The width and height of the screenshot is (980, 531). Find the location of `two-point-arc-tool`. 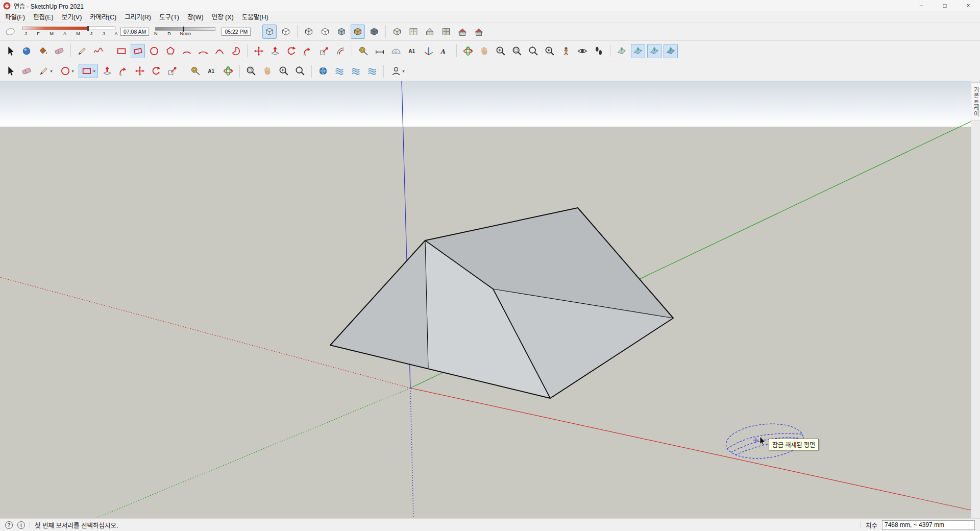

two-point-arc-tool is located at coordinates (203, 51).